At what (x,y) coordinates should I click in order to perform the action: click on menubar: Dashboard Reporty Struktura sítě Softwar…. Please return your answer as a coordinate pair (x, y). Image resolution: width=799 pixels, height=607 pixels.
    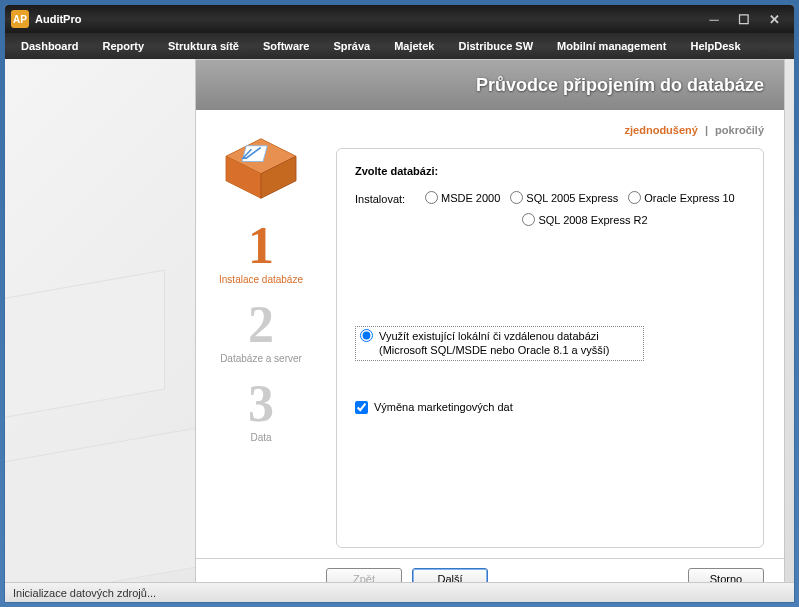
    Looking at the image, I should click on (400, 46).